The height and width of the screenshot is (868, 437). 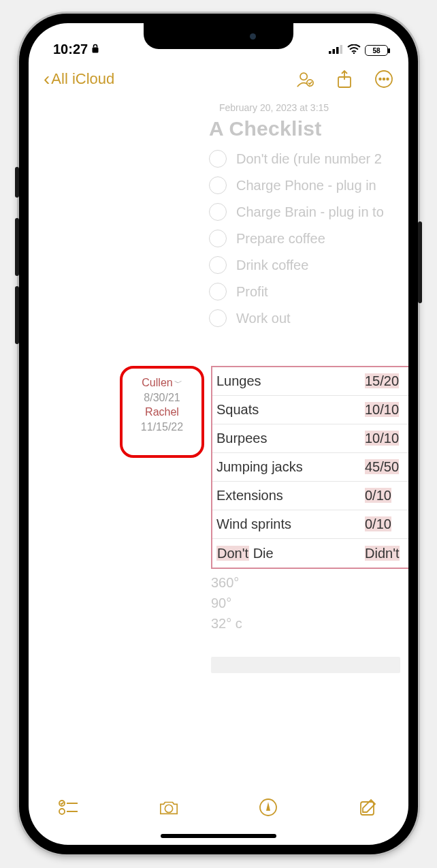 What do you see at coordinates (288, 439) in the screenshot?
I see `table-cell: Burpees` at bounding box center [288, 439].